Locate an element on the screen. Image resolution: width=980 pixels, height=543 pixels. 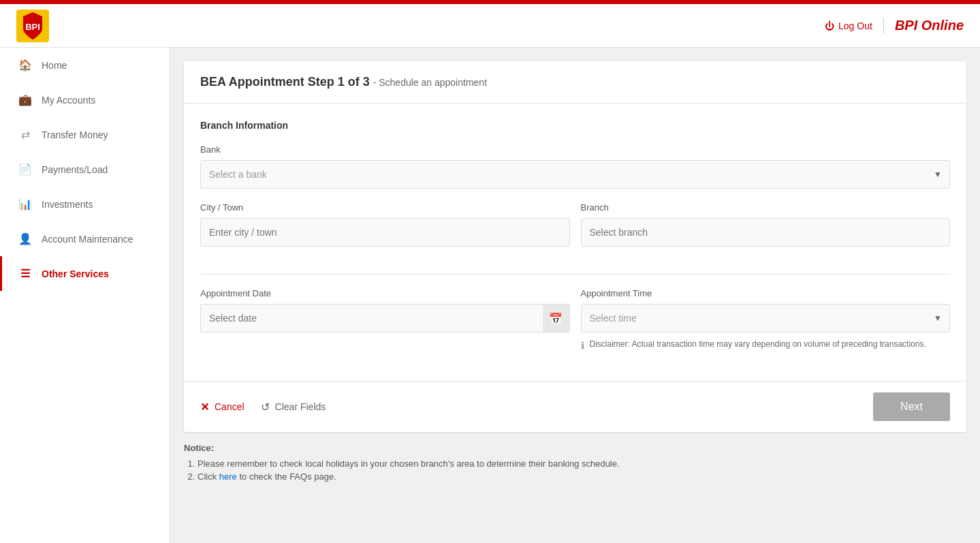
sidebar-label-transfer: Transfer Money is located at coordinates (75, 135).